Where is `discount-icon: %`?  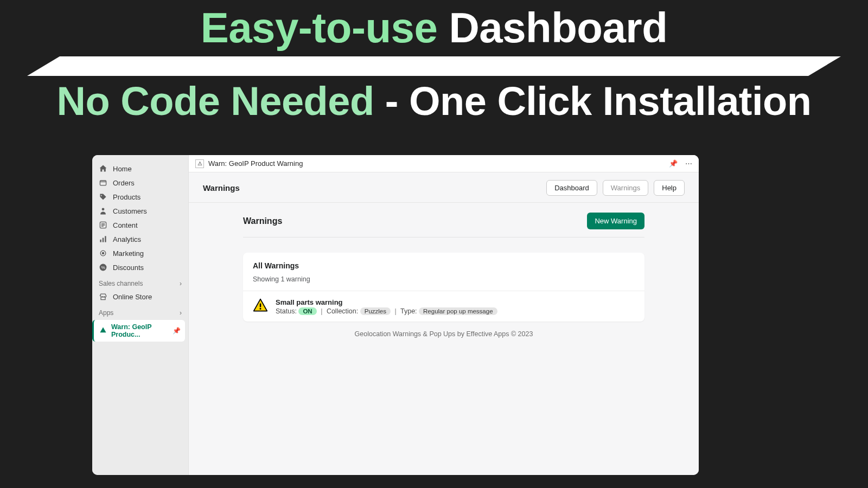
discount-icon: % is located at coordinates (103, 267).